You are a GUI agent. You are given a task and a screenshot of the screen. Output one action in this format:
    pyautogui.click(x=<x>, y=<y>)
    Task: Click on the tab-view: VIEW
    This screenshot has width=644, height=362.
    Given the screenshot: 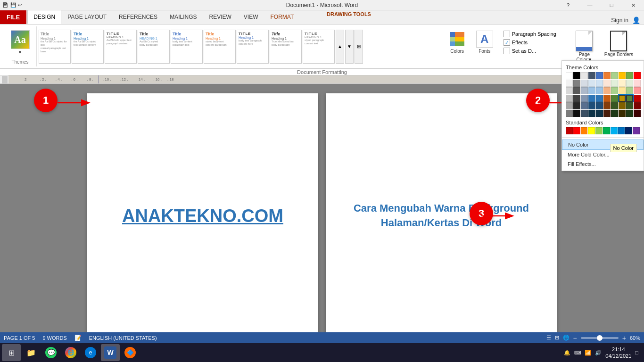 What is the action you would take?
    pyautogui.click(x=251, y=17)
    